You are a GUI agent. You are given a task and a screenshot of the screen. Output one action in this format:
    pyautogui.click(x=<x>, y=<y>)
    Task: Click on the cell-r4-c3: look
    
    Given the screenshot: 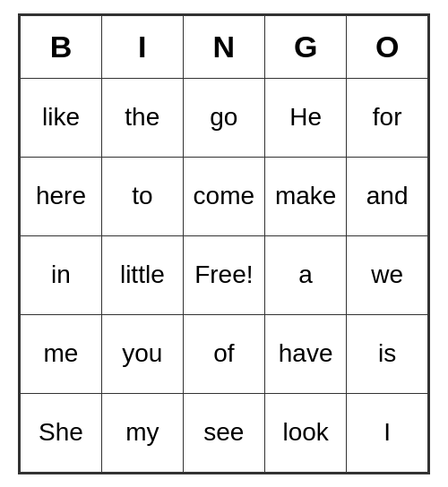 What is the action you would take?
    pyautogui.click(x=306, y=432)
    